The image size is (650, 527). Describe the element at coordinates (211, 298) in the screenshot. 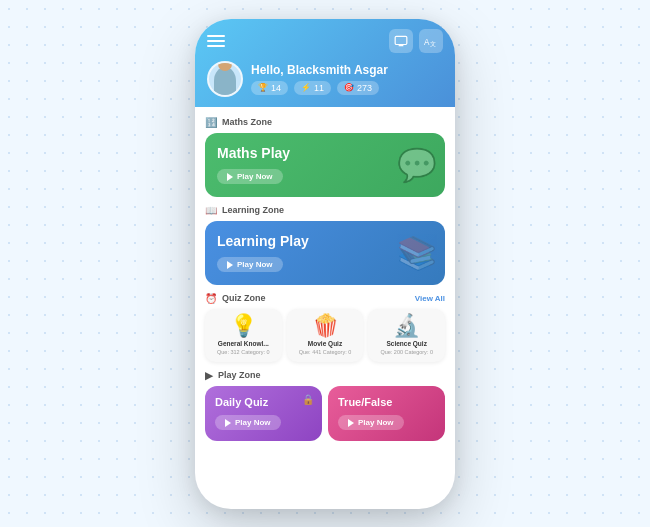

I see `quiz-zone-icon: ⏰` at that location.